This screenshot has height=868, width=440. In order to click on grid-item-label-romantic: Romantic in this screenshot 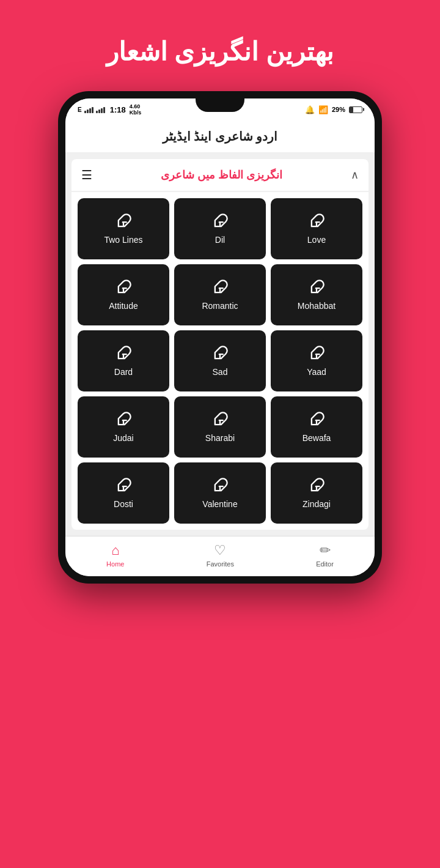, I will do `click(220, 306)`.